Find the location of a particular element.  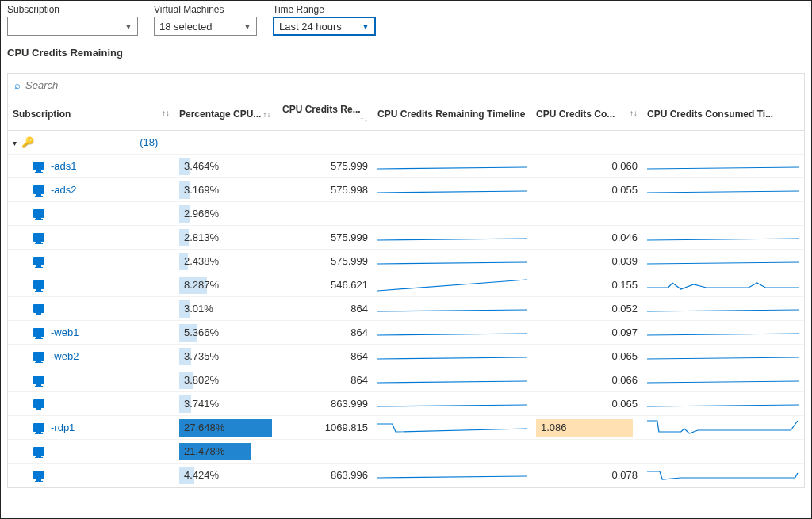

vm-link: -rdp1 is located at coordinates (63, 428).